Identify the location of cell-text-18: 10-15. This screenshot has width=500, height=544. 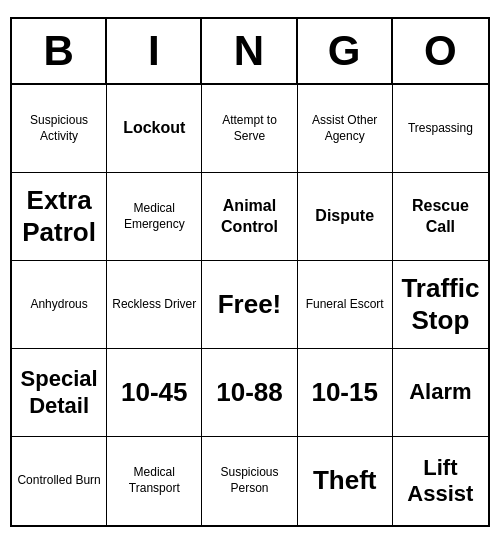
(344, 392).